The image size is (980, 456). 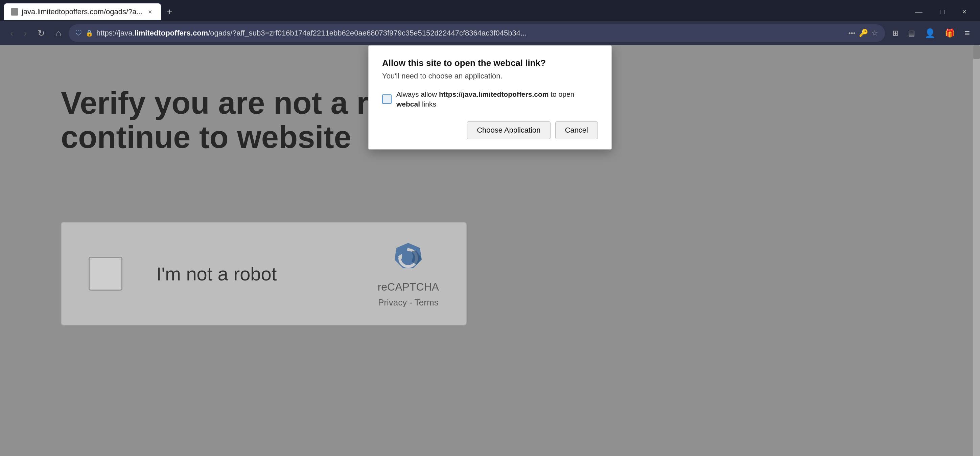 What do you see at coordinates (864, 33) in the screenshot?
I see `pocket-icon: 🔑` at bounding box center [864, 33].